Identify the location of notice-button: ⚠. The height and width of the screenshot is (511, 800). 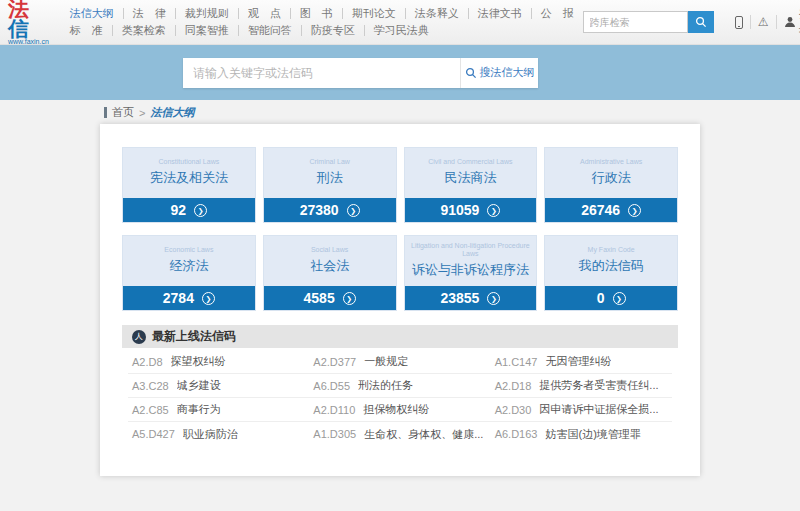
(763, 22).